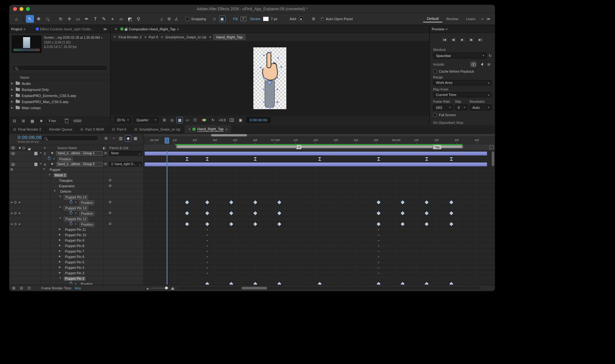 This screenshot has width=615, height=364. What do you see at coordinates (70, 138) in the screenshot?
I see `timeline-search-input` at bounding box center [70, 138].